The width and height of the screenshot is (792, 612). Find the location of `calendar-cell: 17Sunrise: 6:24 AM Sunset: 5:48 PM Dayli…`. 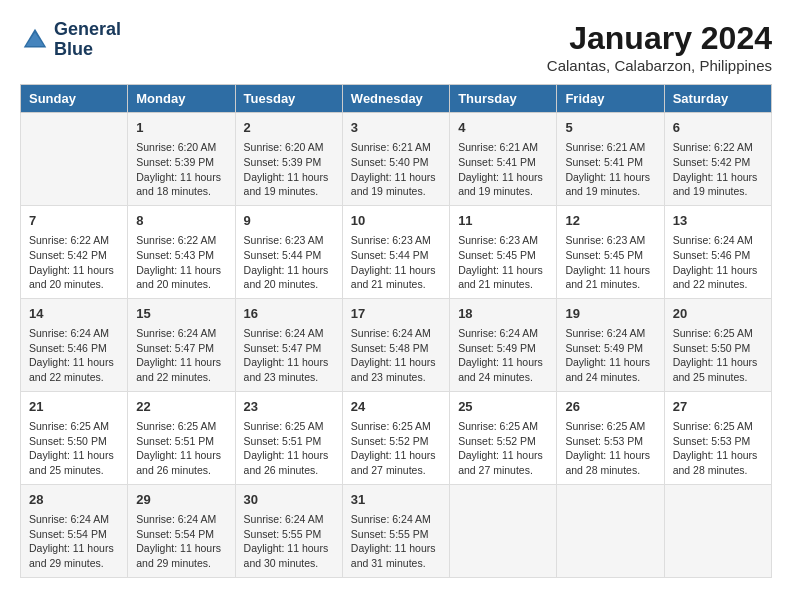

calendar-cell: 17Sunrise: 6:24 AM Sunset: 5:48 PM Dayli… is located at coordinates (396, 344).